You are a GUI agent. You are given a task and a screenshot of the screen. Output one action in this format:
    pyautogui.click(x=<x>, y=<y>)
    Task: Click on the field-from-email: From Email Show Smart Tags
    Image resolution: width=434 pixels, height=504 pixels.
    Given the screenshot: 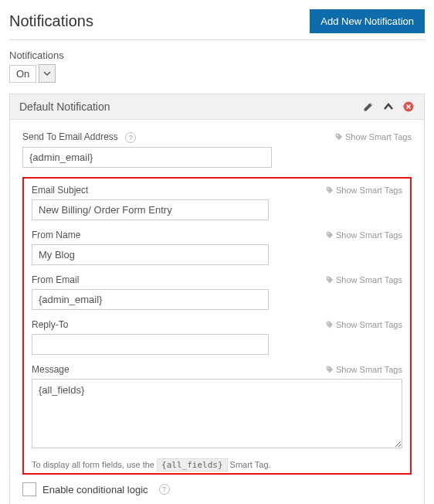 What is the action you would take?
    pyautogui.click(x=217, y=292)
    